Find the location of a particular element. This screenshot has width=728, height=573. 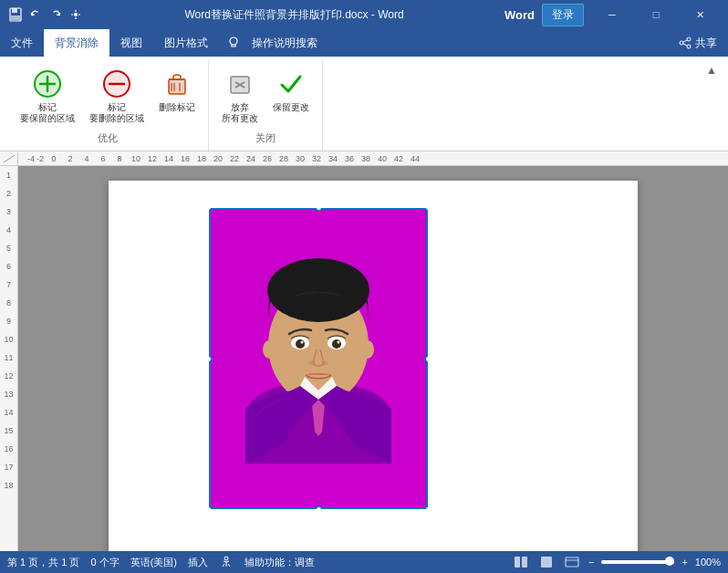

ruler-num: 2 is located at coordinates (70, 159).